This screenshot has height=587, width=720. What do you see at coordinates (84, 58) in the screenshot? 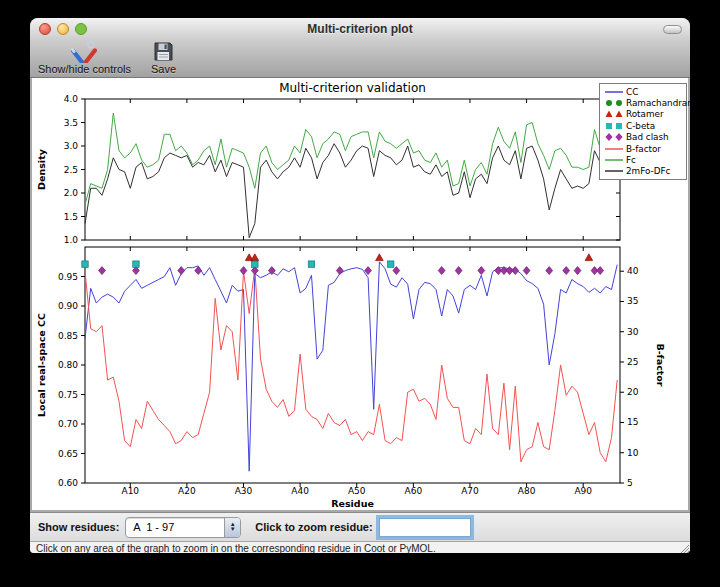
I see `show-hide-controls-button: Show/hide controls` at bounding box center [84, 58].